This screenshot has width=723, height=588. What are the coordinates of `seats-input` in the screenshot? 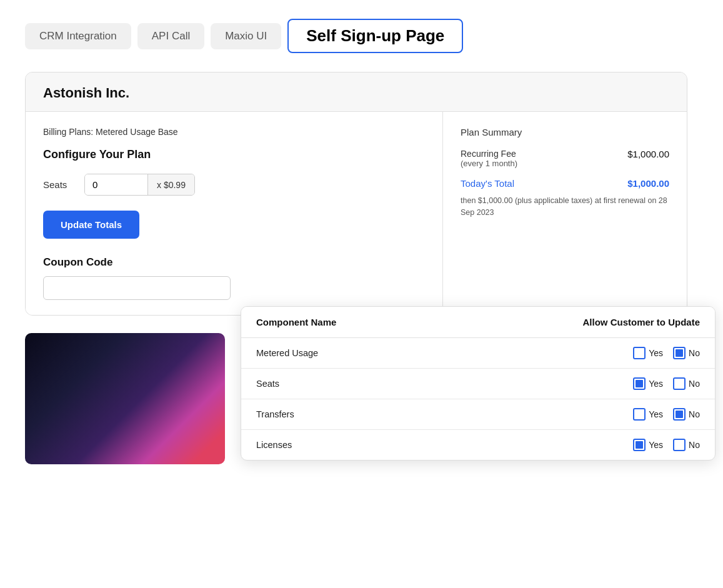 It's located at (116, 185).